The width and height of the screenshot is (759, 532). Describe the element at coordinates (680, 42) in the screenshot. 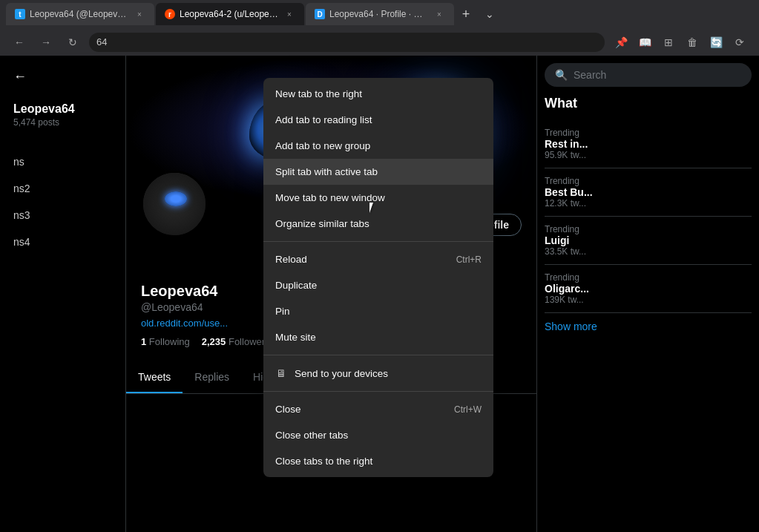

I see `toolbar-icons: 📌 📖 ⊞ 🗑 🔄 ⟳` at that location.